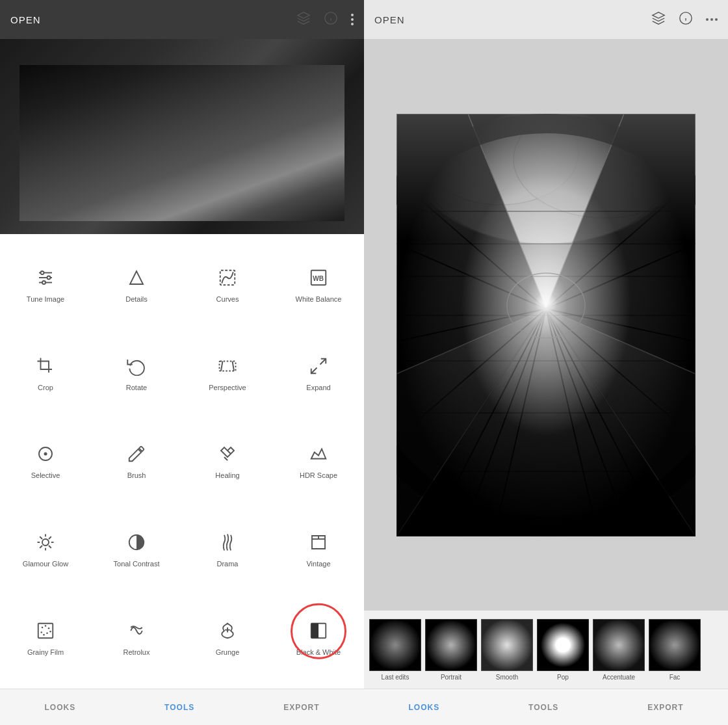 Image resolution: width=728 pixels, height=725 pixels. I want to click on look-last-edits: Last edits, so click(395, 650).